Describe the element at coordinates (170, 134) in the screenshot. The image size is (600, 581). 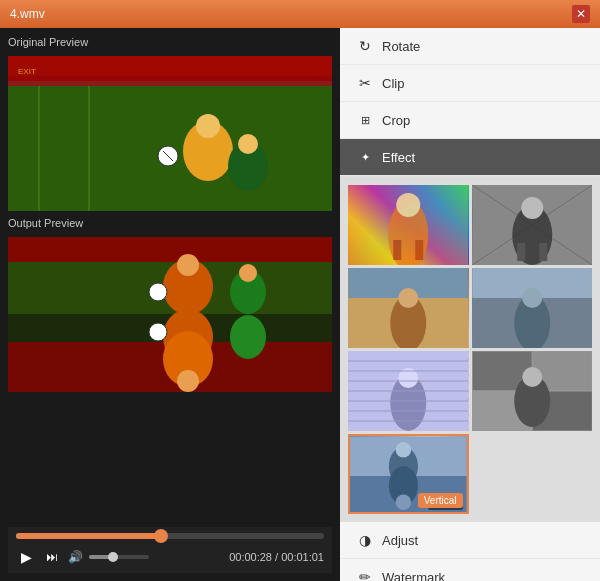
I see `original-preview: EXIT` at that location.